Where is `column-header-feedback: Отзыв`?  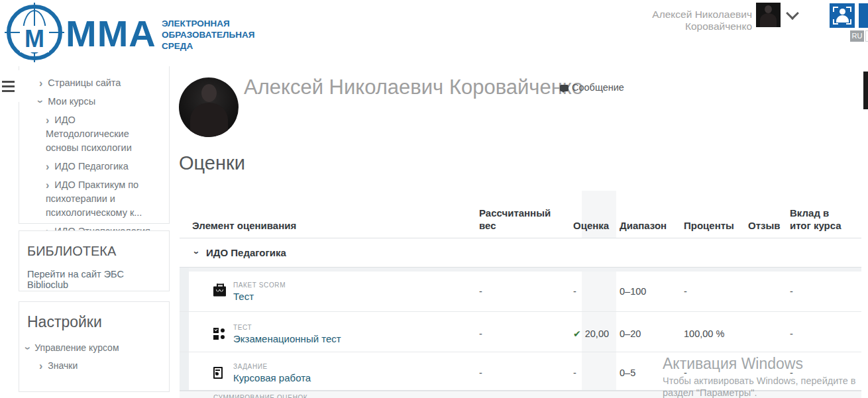
column-header-feedback: Отзыв is located at coordinates (769, 228).